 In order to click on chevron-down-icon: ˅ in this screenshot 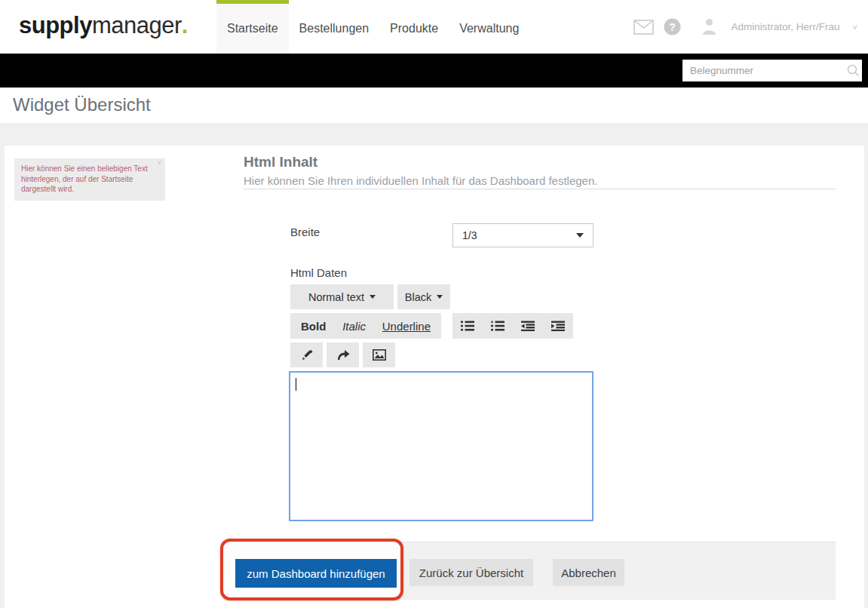, I will do `click(855, 27)`.